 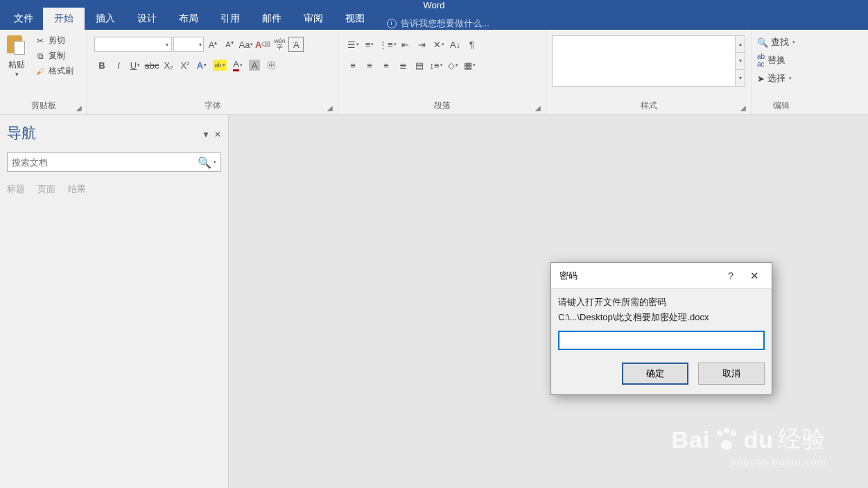 I want to click on clear-formatting-button: A⌫, so click(x=263, y=44).